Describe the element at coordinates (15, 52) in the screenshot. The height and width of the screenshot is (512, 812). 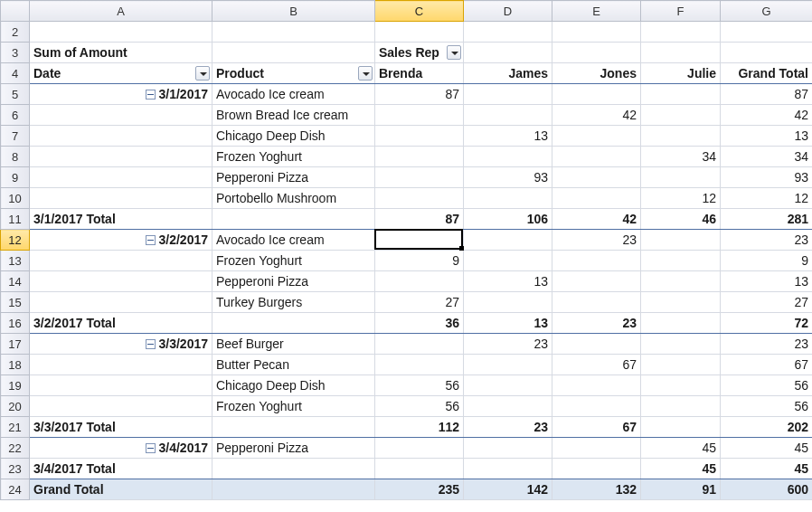
I see `row-header-3: 3` at that location.